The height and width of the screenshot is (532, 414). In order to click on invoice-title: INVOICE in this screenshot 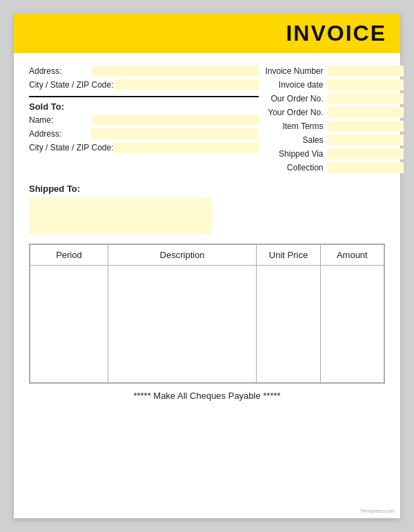, I will do `click(336, 33)`.